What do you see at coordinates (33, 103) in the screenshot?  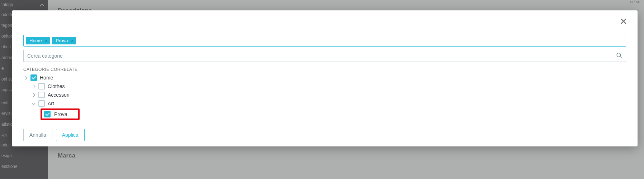 I see `chevron-down-icon` at bounding box center [33, 103].